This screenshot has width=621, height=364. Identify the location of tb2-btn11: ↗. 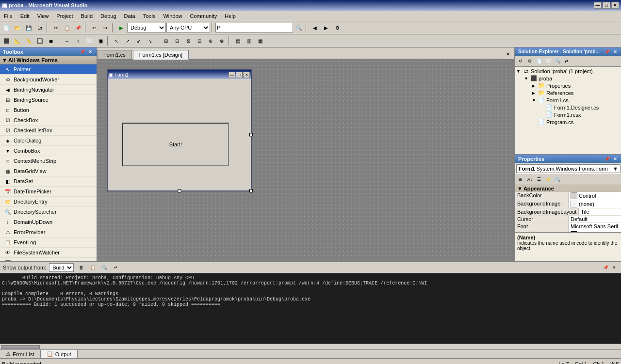
(128, 41).